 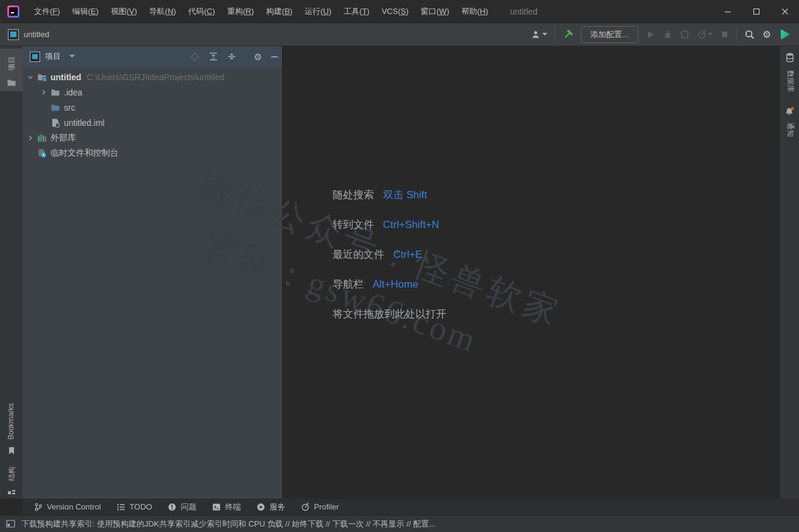 I want to click on profiler-gauge-icon, so click(x=305, y=507).